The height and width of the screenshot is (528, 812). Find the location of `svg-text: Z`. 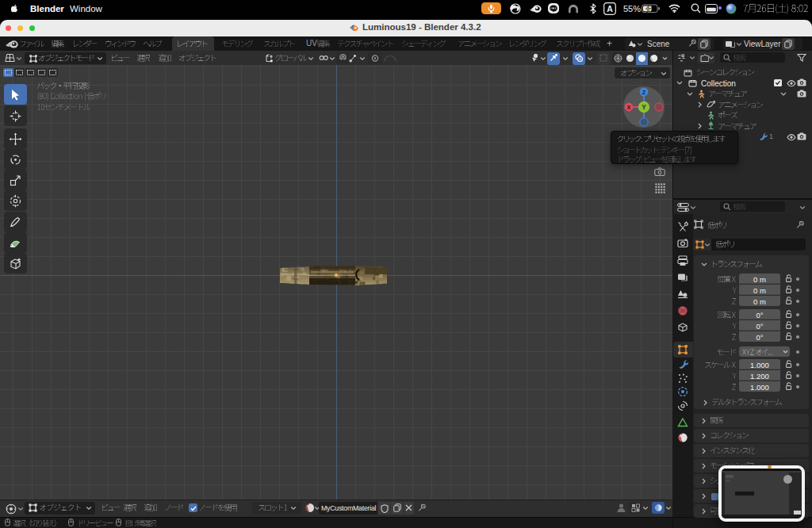

svg-text: Z is located at coordinates (644, 92).